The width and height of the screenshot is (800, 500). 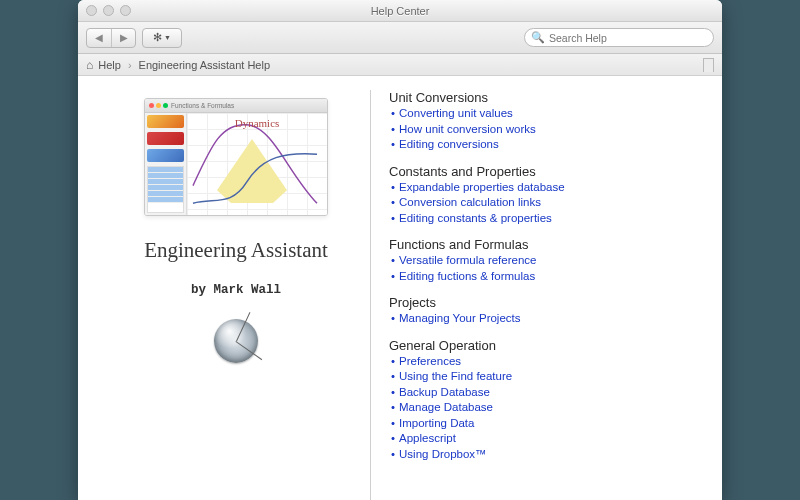 I want to click on topic-link-item: •Expandable properties database, so click(x=544, y=188).